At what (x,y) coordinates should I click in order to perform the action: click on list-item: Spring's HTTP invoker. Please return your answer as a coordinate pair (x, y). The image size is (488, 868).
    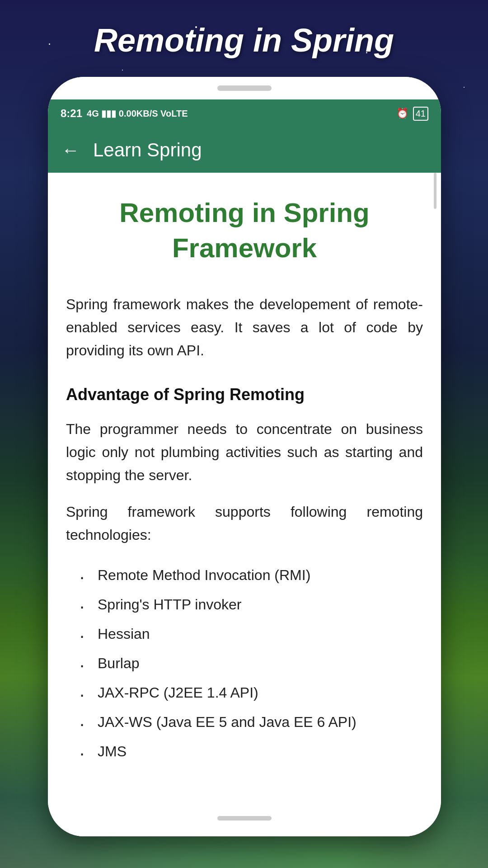
    Looking at the image, I should click on (249, 605).